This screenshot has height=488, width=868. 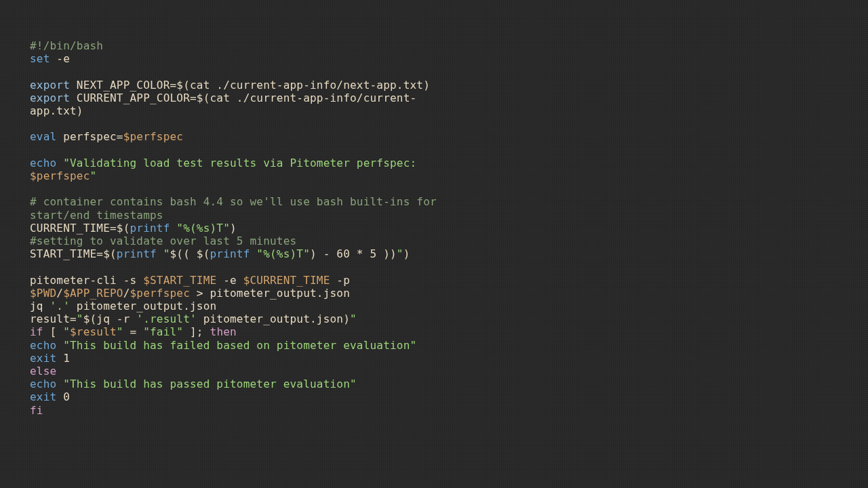 What do you see at coordinates (167, 319) in the screenshot?
I see `code-string: '.result'` at bounding box center [167, 319].